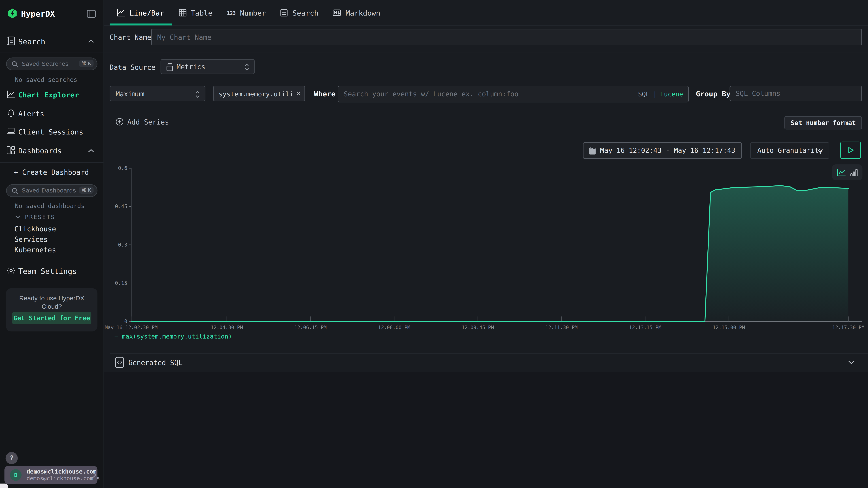 The image size is (868, 488). I want to click on granularity-select: Auto Granularity, so click(790, 151).